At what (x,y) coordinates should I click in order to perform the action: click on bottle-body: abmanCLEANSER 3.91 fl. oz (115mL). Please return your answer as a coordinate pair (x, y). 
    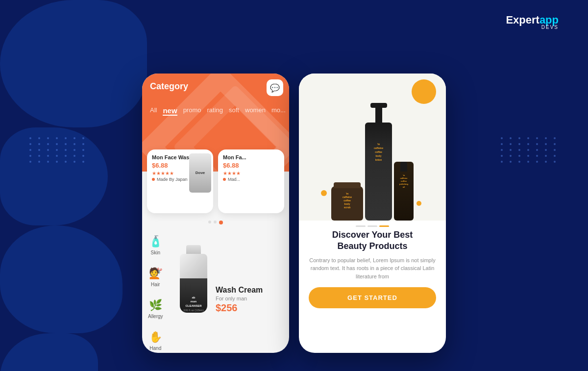
    Looking at the image, I should click on (194, 283).